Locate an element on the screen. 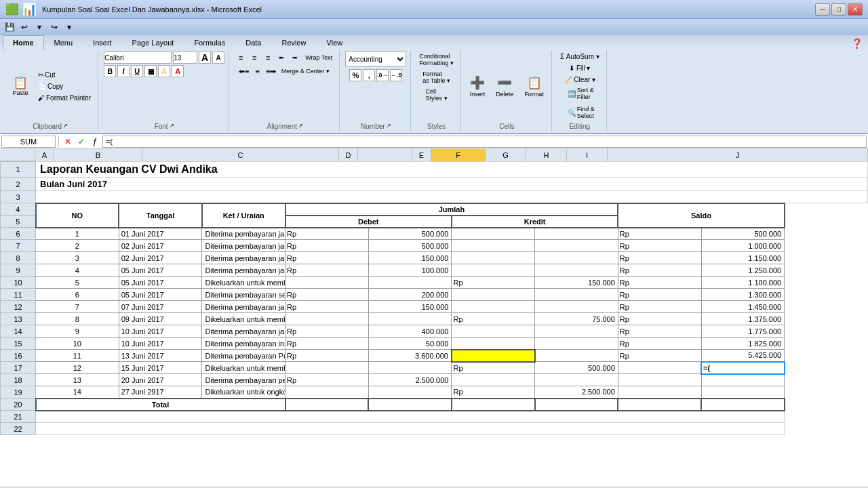 This screenshot has width=868, height=488. tab-page-layout: Page Layout is located at coordinates (153, 42).